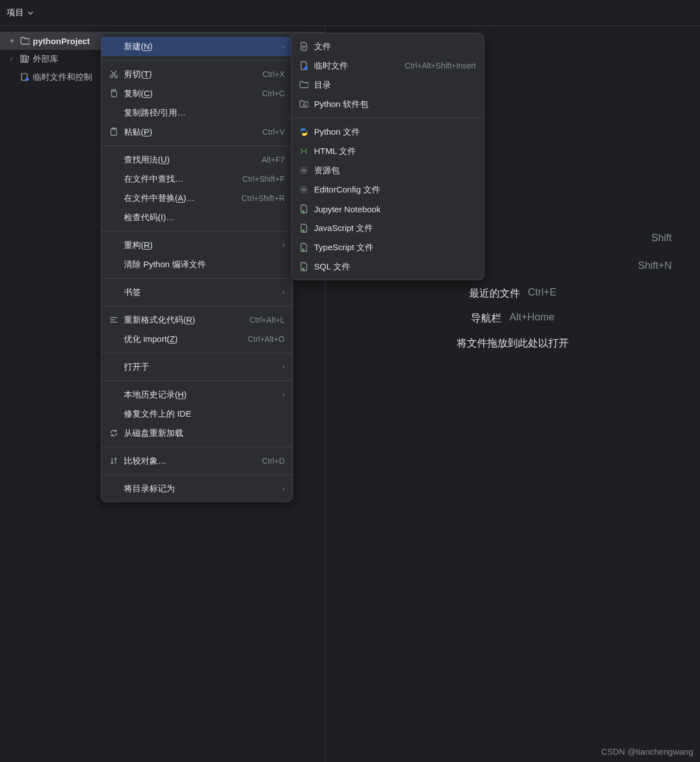  What do you see at coordinates (201, 292) in the screenshot?
I see `menu-item-label: 书签` at bounding box center [201, 292].